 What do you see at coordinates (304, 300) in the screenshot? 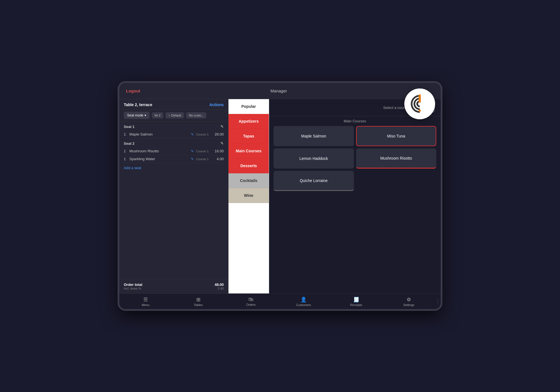
I see `customers-icon: 👤` at bounding box center [304, 300].